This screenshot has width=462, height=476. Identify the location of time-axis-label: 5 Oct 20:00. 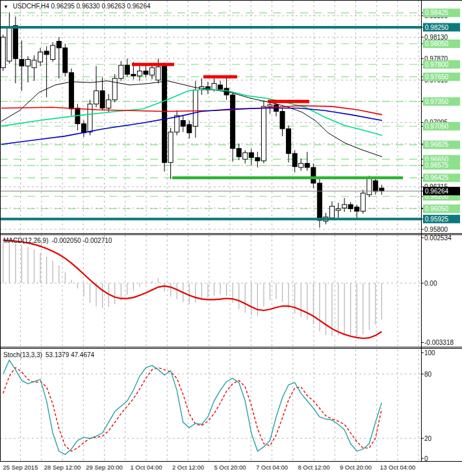
(230, 468).